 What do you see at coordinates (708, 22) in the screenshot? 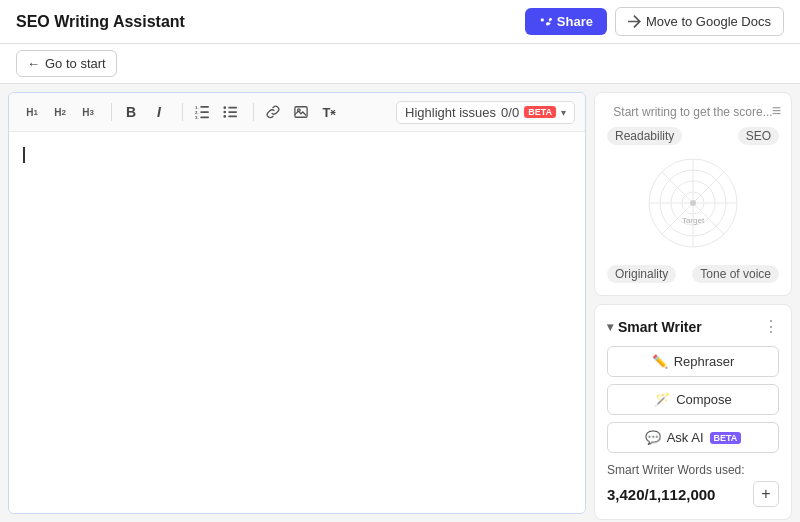
I see `google-docs-label: Move to Google Docs` at bounding box center [708, 22].